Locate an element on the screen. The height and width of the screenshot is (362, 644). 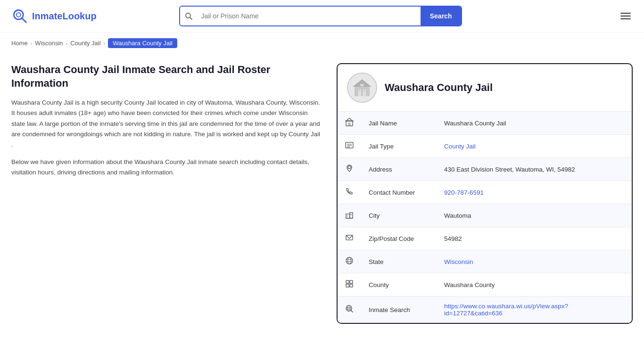
breadcrumb: Home › Wisconsin › County Jail › Waushar… is located at coordinates (322, 43).